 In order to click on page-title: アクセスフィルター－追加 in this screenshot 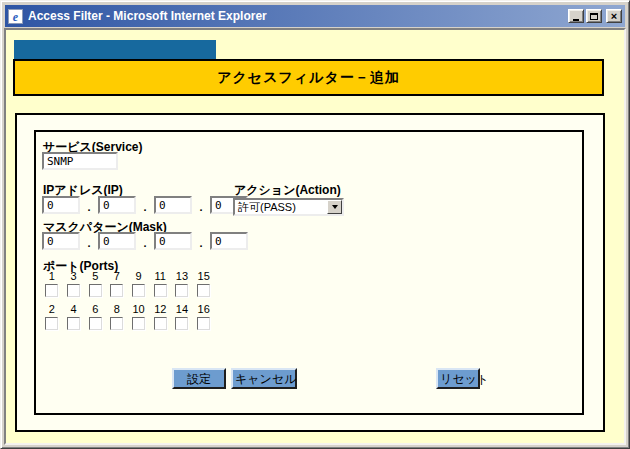, I will do `click(308, 78)`.